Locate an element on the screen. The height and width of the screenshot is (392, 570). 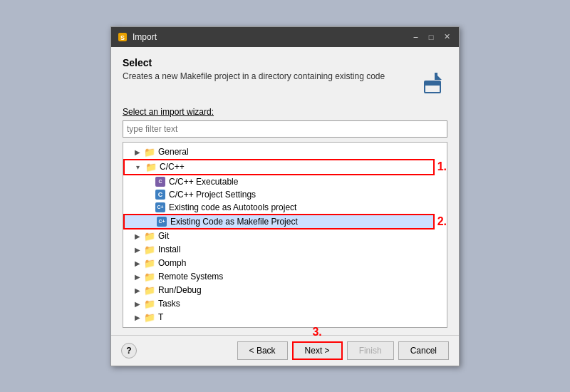
minimize-button: ‒ is located at coordinates (415, 37).